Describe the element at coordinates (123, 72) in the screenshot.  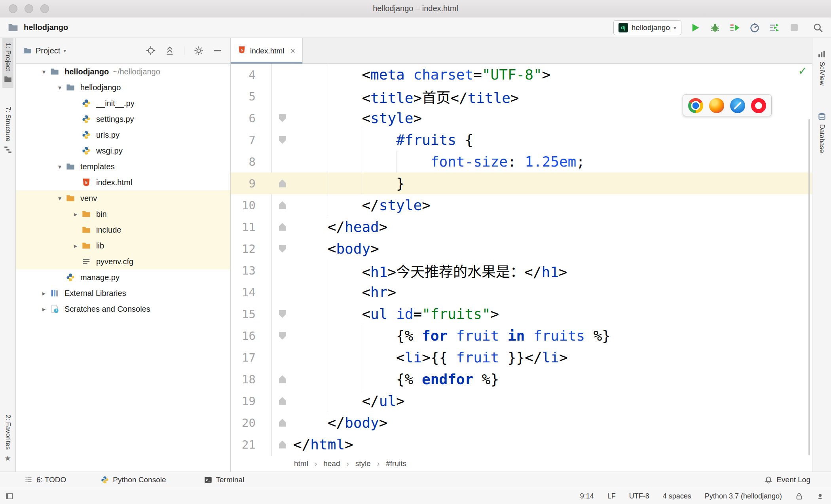
I see `tree-item-hellodjango: ▾hellodjango~/hellodjango` at that location.